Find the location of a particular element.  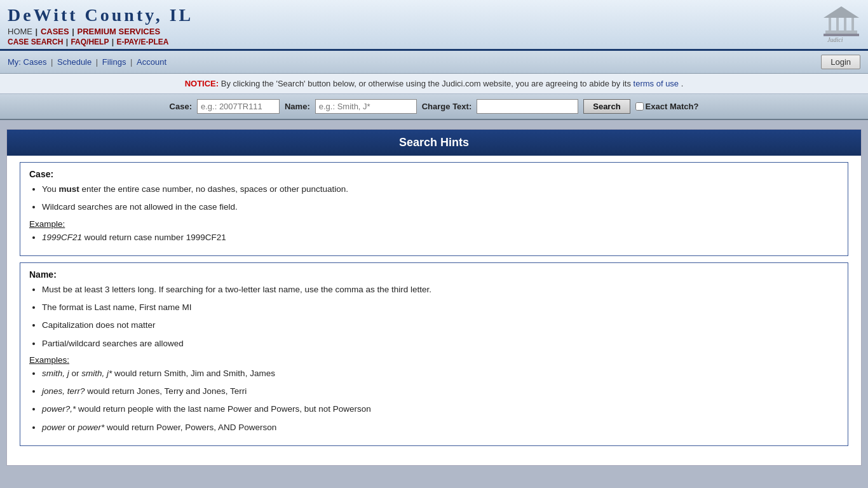

name-examples-label: Examples: is located at coordinates (434, 360).